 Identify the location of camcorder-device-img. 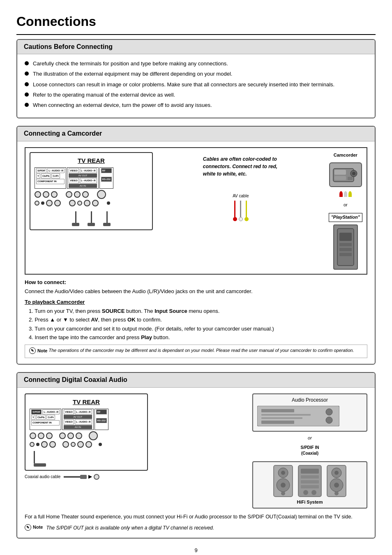
(346, 175).